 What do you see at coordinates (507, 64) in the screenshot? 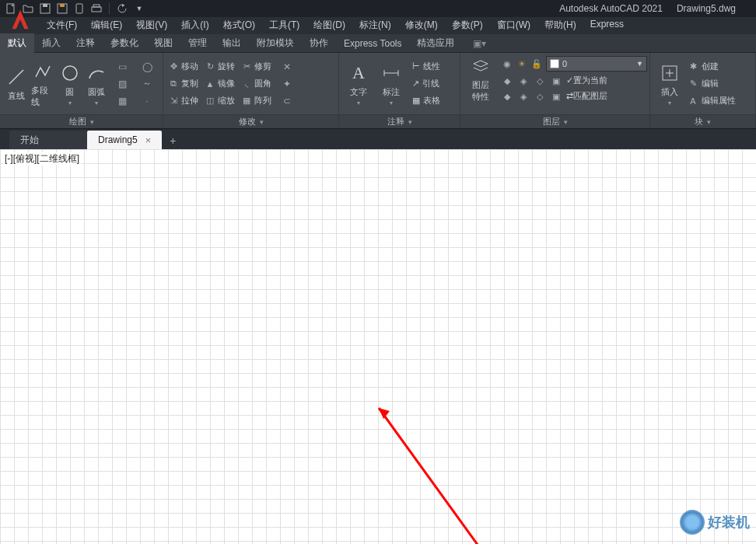
I see `layer-visibility-icon: ◉` at bounding box center [507, 64].